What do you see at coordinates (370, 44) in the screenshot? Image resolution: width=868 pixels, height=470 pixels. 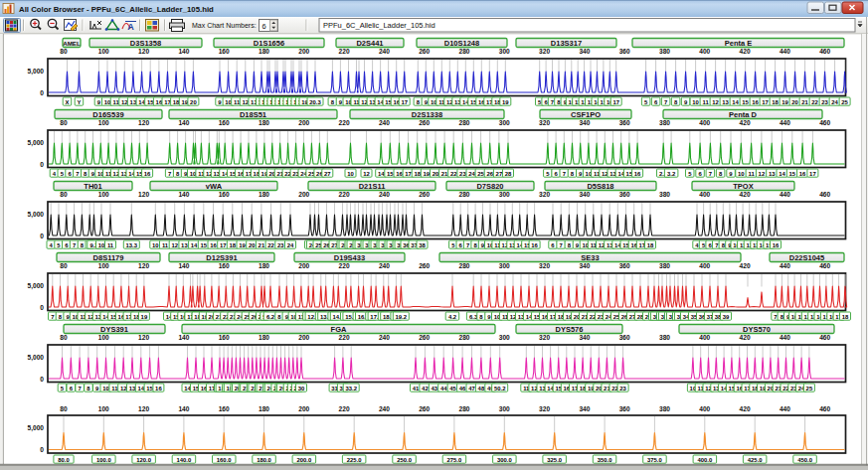 I see `svg-text: D2S441` at bounding box center [370, 44].